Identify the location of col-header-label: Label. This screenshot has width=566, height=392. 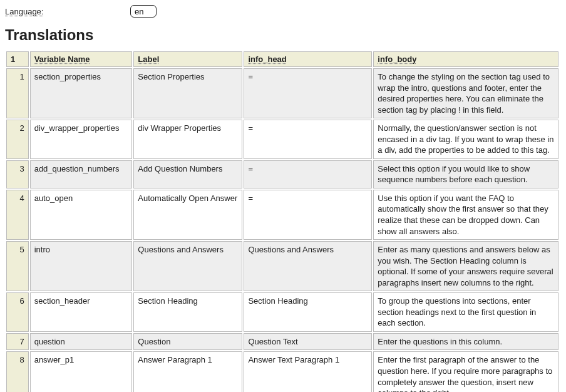
(188, 59).